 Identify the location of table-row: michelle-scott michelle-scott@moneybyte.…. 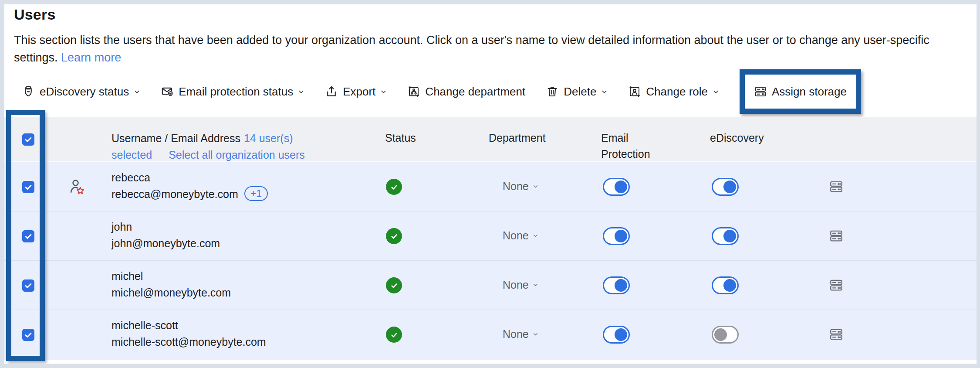
(490, 335).